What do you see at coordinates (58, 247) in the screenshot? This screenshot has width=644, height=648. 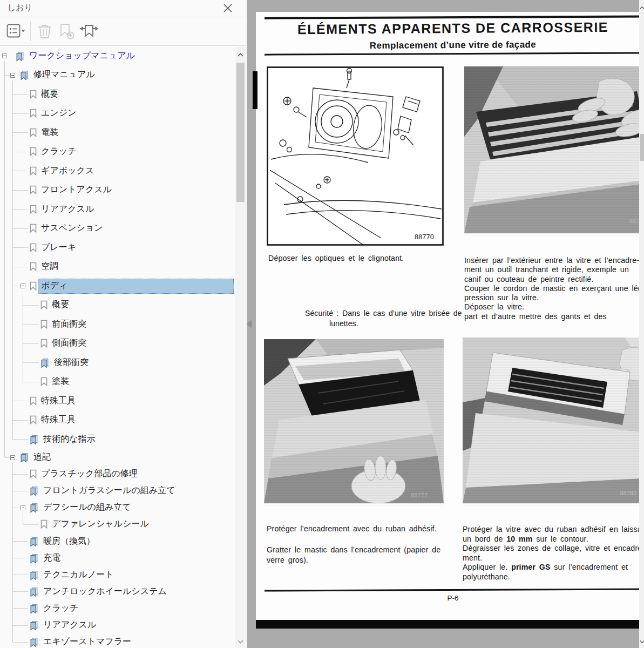 I see `bookmark-label: ブレーキ` at bounding box center [58, 247].